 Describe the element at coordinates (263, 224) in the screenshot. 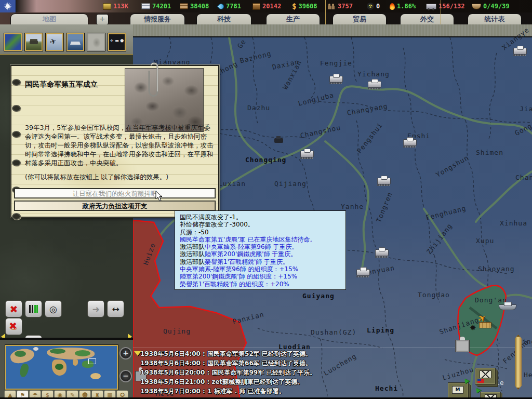

I see `tooltip-line: 补给储存量改变了-3000。` at that location.